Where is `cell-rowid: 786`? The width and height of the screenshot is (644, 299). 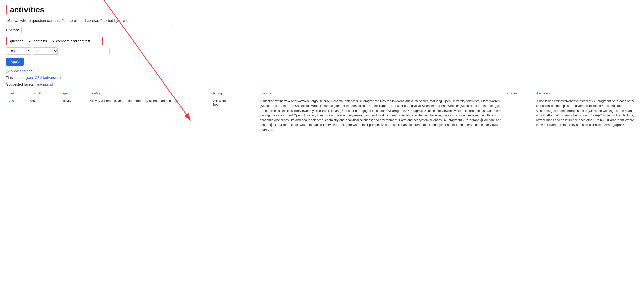 cell-rowid: 786 is located at coordinates (43, 116).